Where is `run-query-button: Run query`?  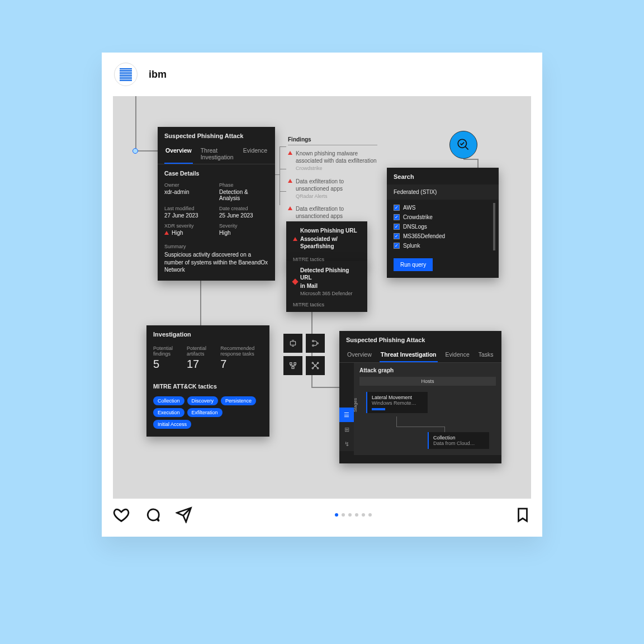 run-query-button: Run query is located at coordinates (413, 265).